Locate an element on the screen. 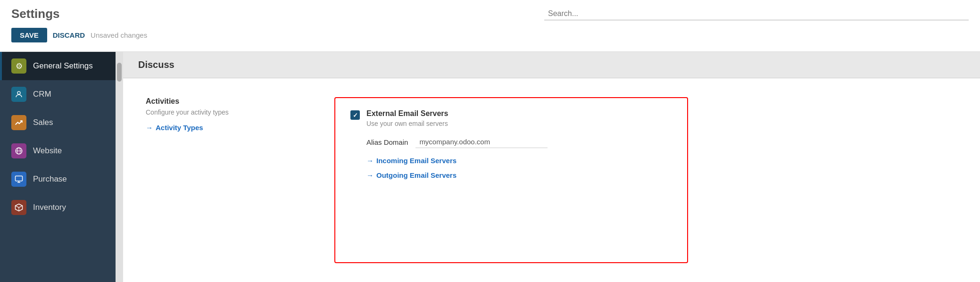 The width and height of the screenshot is (980, 282). sidebar-item-crm: CRM is located at coordinates (58, 94).